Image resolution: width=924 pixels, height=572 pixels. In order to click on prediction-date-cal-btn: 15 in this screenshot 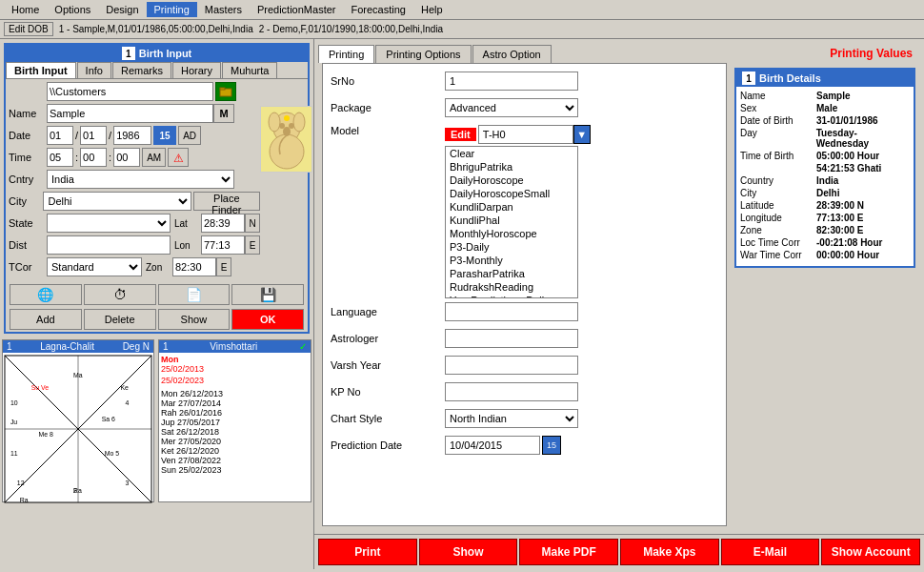, I will do `click(552, 445)`.